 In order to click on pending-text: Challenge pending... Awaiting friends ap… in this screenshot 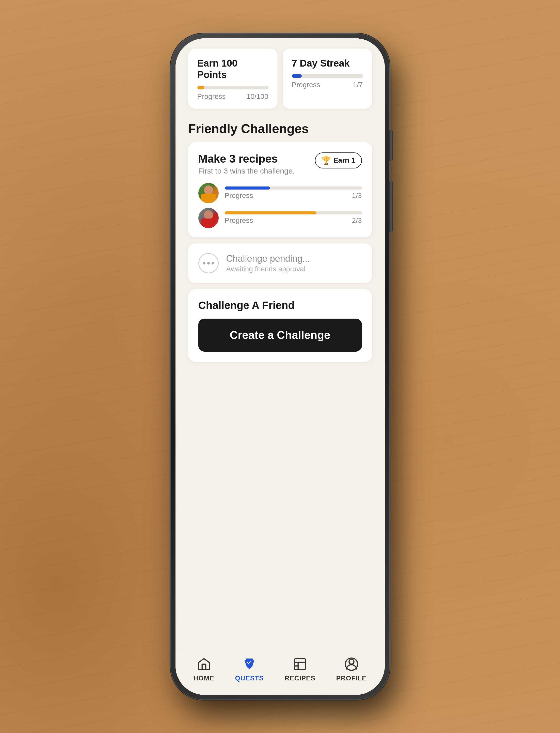, I will do `click(268, 263)`.